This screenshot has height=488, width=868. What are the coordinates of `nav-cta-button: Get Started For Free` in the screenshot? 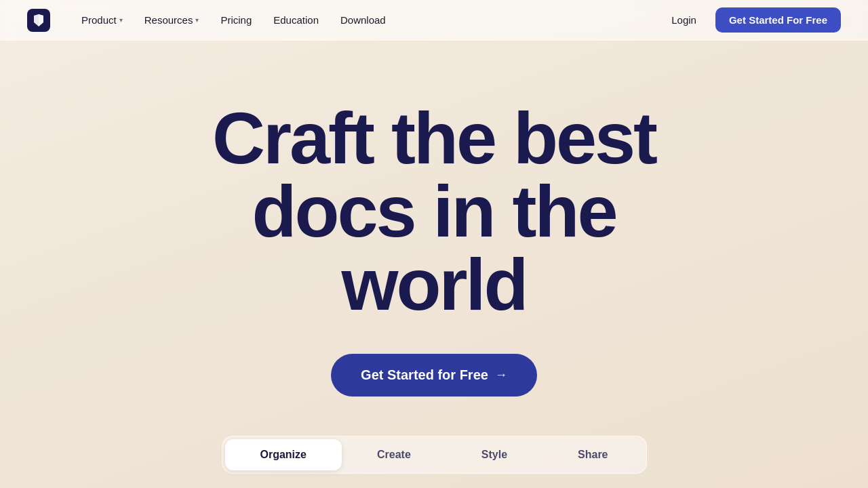 It's located at (778, 20).